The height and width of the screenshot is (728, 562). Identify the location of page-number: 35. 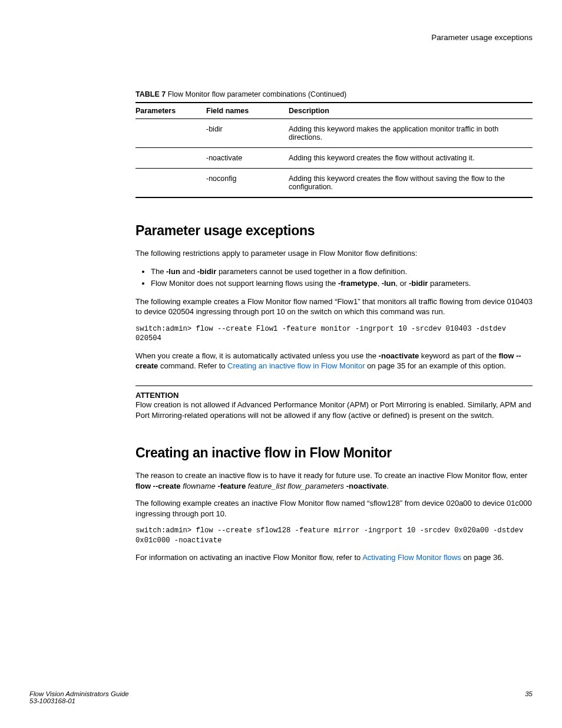
(529, 694).